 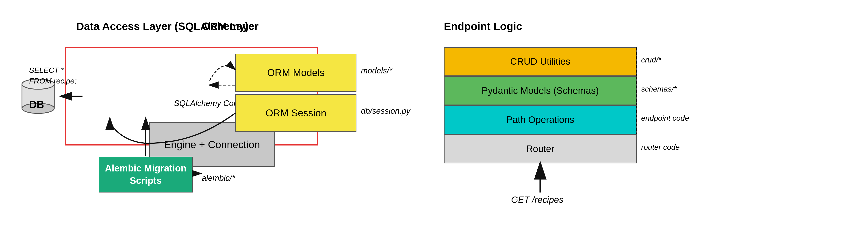 I want to click on orm-session-label: ORM Session, so click(x=296, y=113).